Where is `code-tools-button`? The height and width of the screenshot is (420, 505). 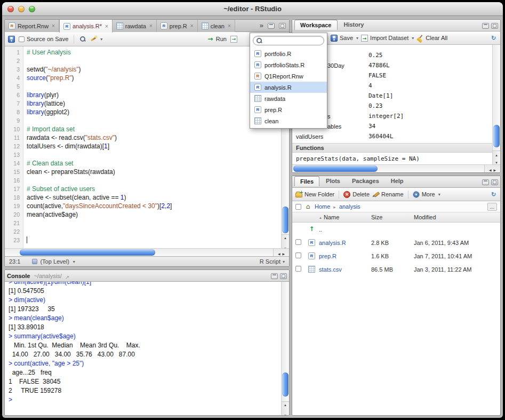 code-tools-button is located at coordinates (96, 39).